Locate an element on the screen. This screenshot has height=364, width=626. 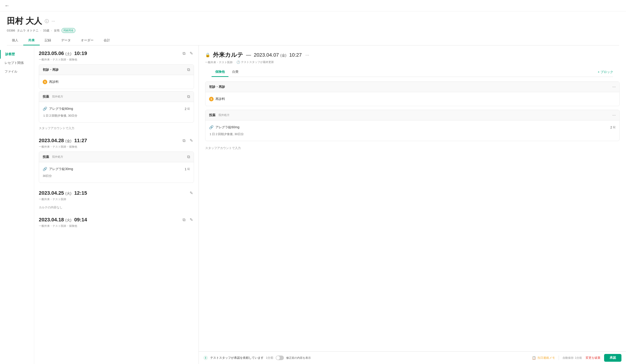
tab-self-pay: 自費 is located at coordinates (235, 72).